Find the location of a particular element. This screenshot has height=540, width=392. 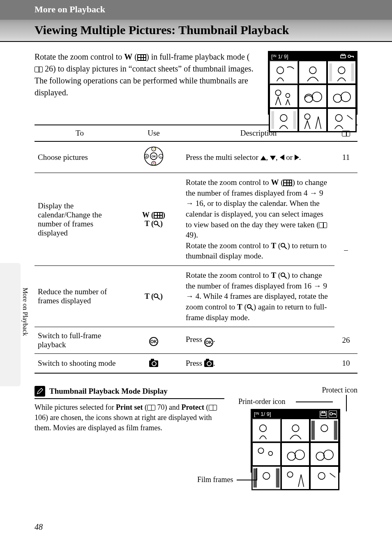

table-row: Switch to full-frame playback OK Press O… is located at coordinates (196, 340).